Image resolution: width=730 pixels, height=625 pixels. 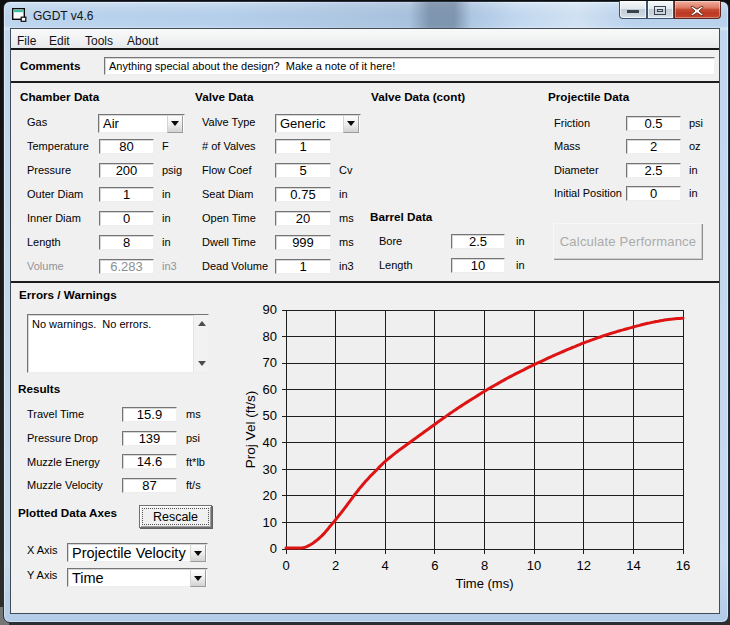 I want to click on svg-text: 16, so click(x=683, y=566).